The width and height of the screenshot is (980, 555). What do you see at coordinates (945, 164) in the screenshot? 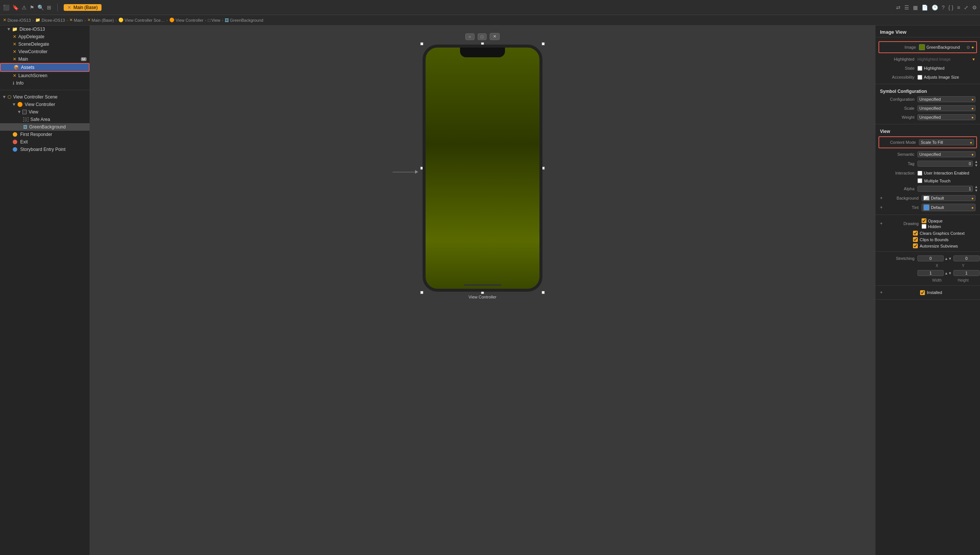
I see `tag-input` at bounding box center [945, 164].